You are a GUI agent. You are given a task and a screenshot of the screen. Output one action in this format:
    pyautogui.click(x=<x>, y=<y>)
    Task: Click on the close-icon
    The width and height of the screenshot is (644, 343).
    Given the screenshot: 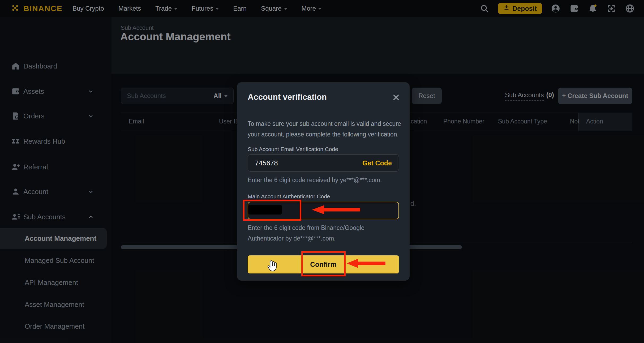 What is the action you would take?
    pyautogui.click(x=396, y=97)
    